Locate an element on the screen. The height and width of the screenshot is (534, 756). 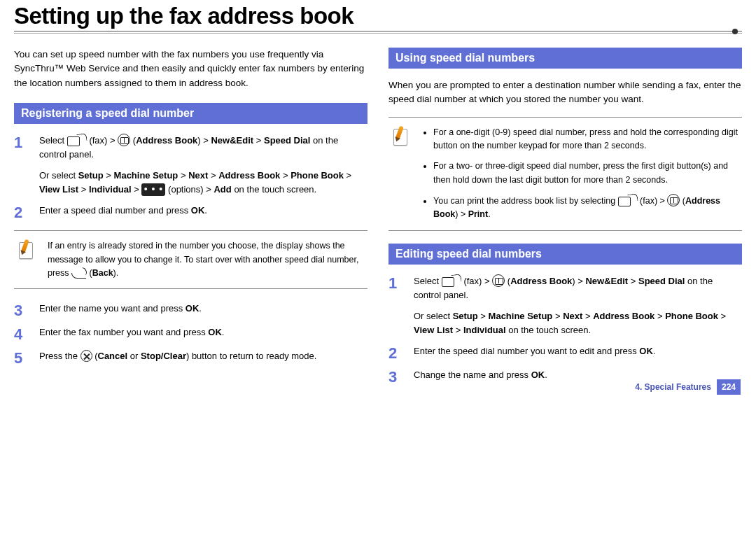
title-rule is located at coordinates (378, 33).